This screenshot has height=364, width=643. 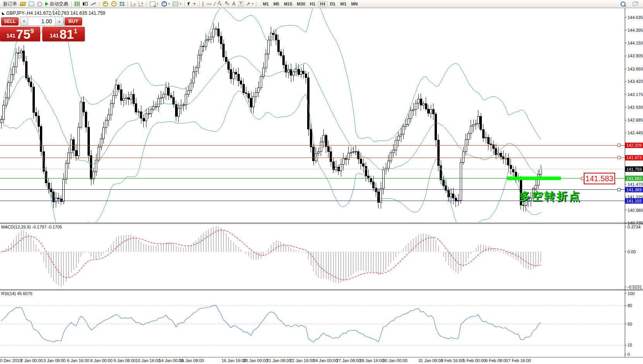 What do you see at coordinates (550, 196) in the screenshot?
I see `turning-point-annotation: 多空转折点` at bounding box center [550, 196].